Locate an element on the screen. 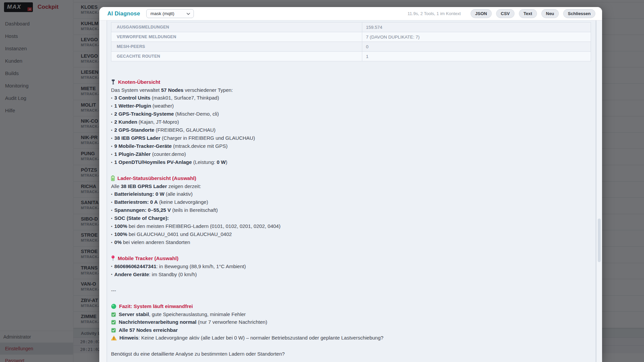 The height and width of the screenshot is (362, 644). bullet-line: Spannungen: 0–55,25 V (teils in Bereitsc… is located at coordinates (351, 210).